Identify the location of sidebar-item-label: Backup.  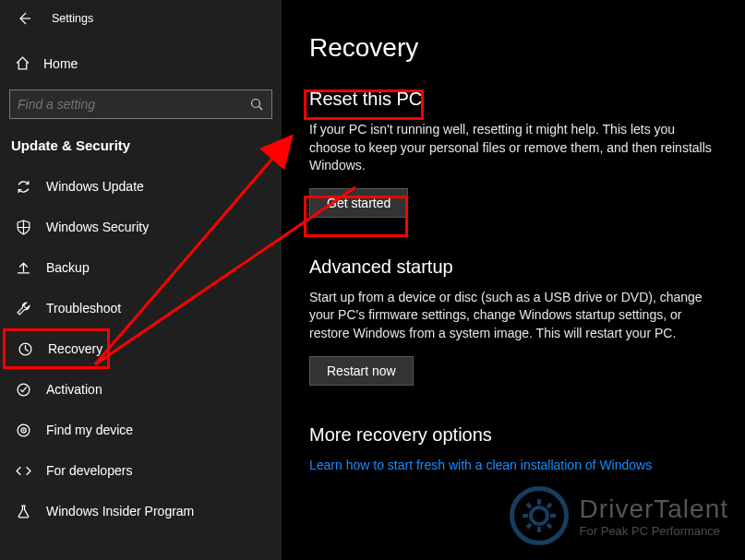
(68, 268).